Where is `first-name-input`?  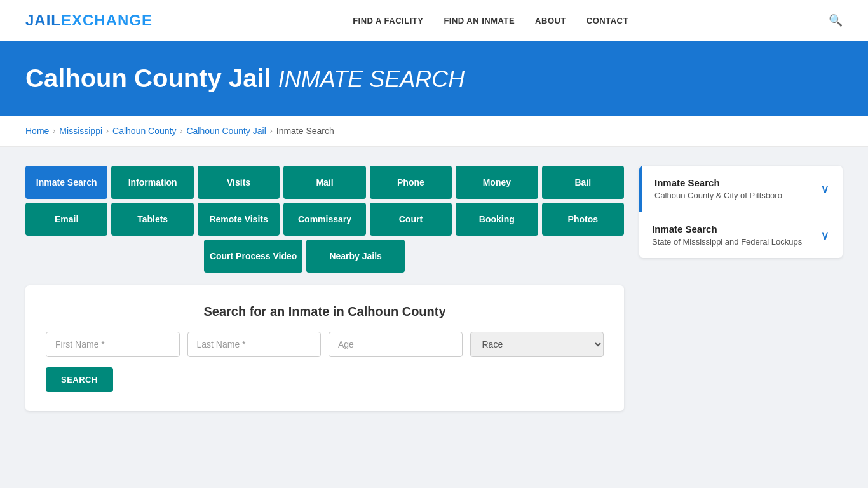
first-name-input is located at coordinates (113, 344).